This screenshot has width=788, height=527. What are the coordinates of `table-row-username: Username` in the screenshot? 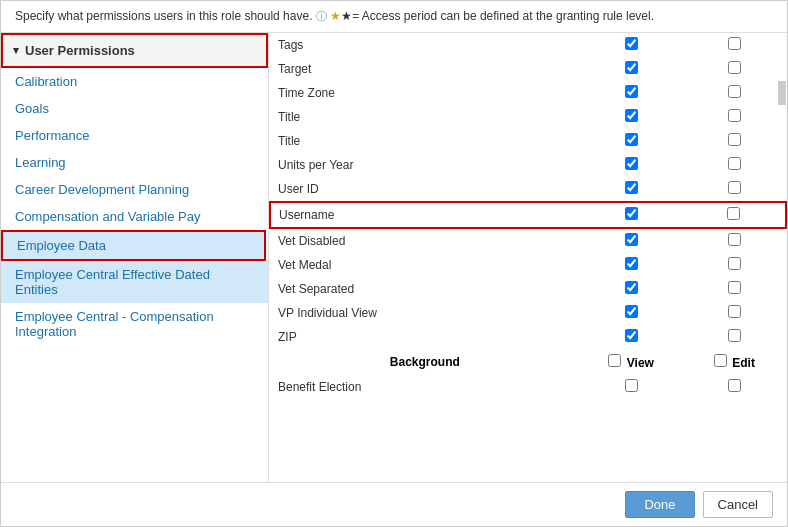 It's located at (528, 215).